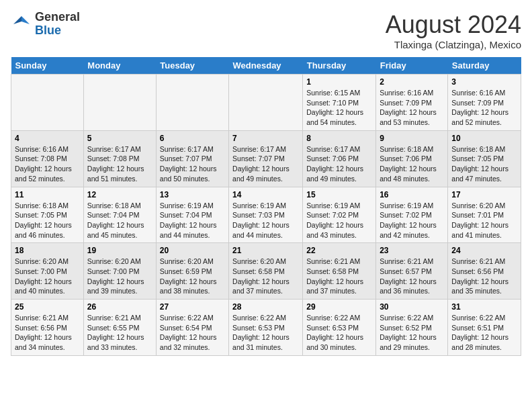 The width and height of the screenshot is (532, 411). I want to click on calendar-cell: 20Sunrise: 6:20 AM Sunset: 6:59 PM Dayli…, so click(192, 271).